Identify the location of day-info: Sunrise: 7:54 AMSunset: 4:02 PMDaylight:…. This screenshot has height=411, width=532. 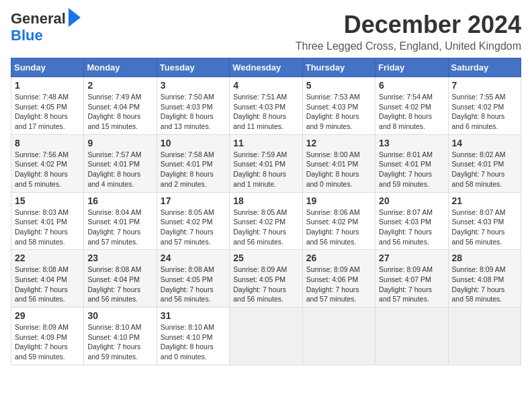
(411, 111).